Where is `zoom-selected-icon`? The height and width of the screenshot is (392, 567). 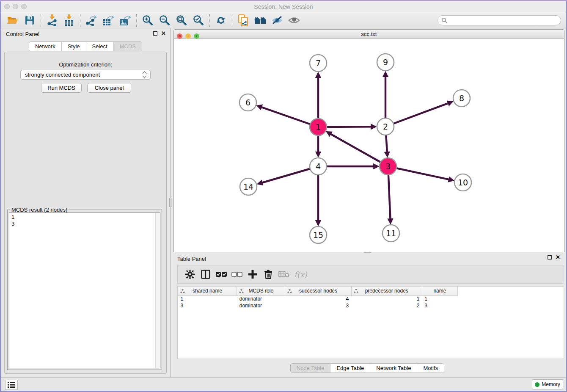
zoom-selected-icon is located at coordinates (198, 20).